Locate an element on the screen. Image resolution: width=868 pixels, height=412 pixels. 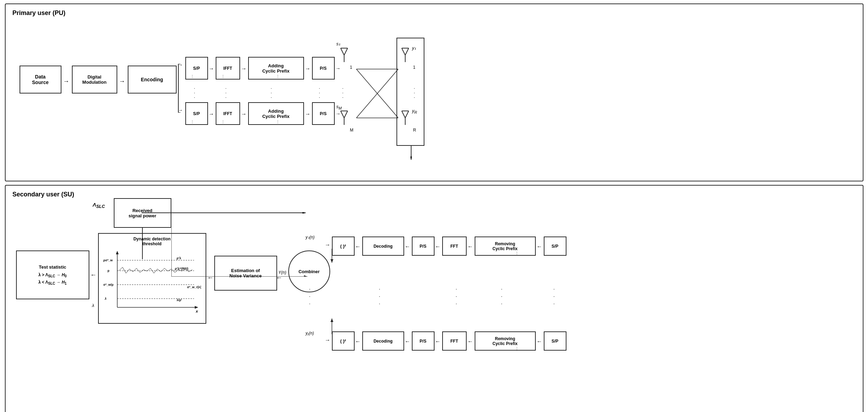
fft1-block: FFT is located at coordinates (454, 246).